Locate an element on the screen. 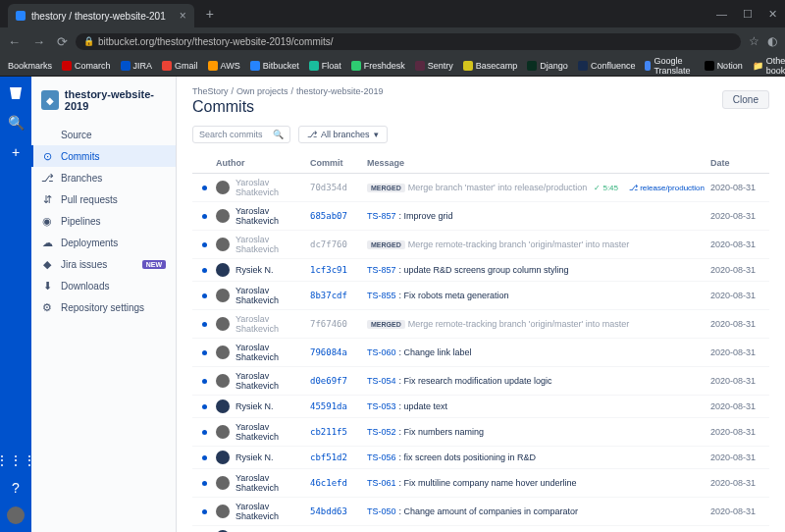 The image size is (785, 532). message-cell: MERGED Merge remote-tracking branch 'ori… is located at coordinates (539, 324).